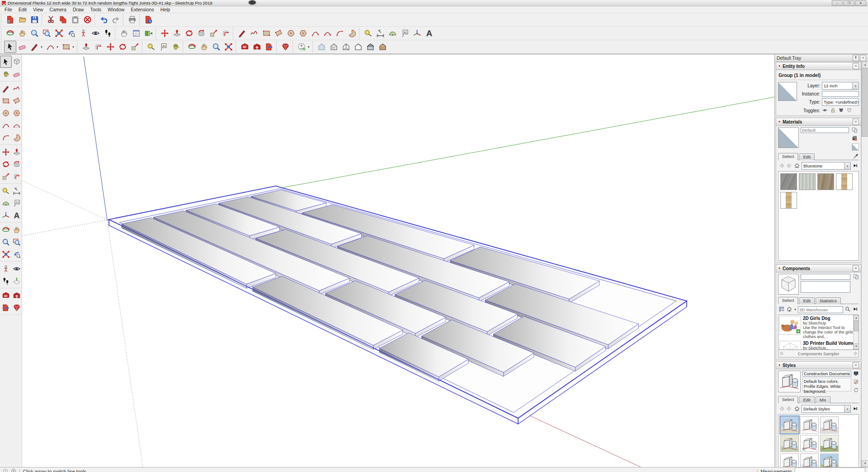  What do you see at coordinates (828, 300) in the screenshot?
I see `tab-statistics: Statistics` at bounding box center [828, 300].